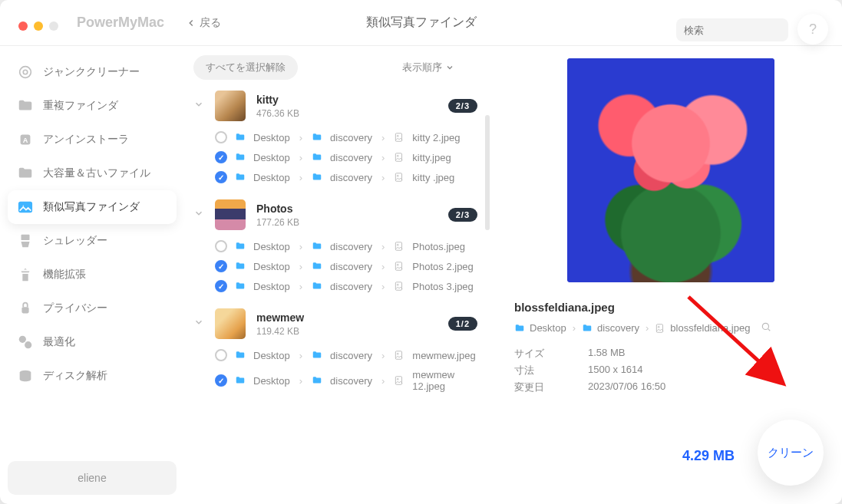 The height and width of the screenshot is (504, 842). What do you see at coordinates (92, 72) in the screenshot?
I see `sidebar-item: ジャンククリーナー` at bounding box center [92, 72].